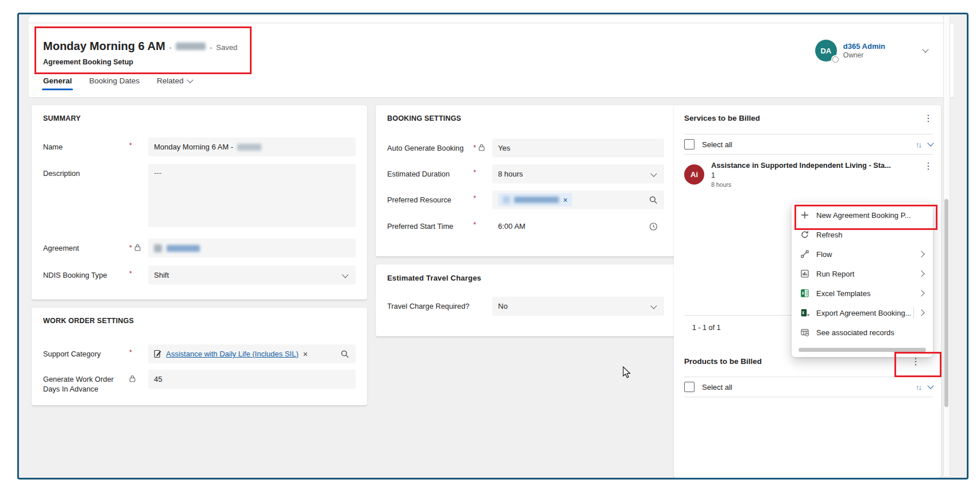 This screenshot has height=491, width=980. Describe the element at coordinates (252, 195) in the screenshot. I see `description-input: ---` at that location.